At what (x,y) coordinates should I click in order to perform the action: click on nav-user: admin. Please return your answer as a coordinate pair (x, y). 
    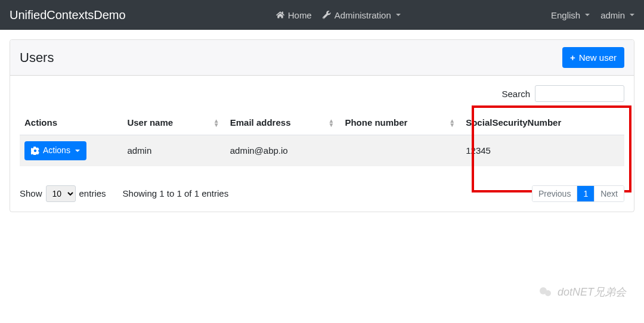
    Looking at the image, I should click on (618, 15).